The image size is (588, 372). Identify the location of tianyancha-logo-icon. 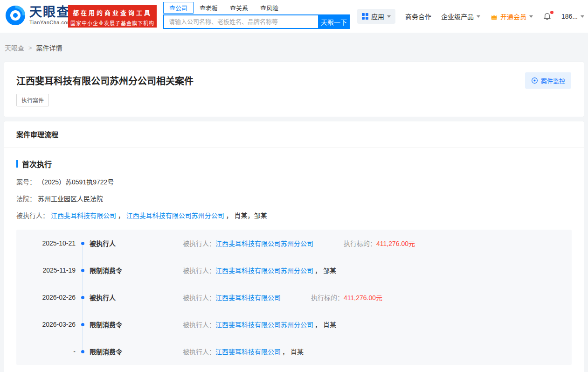
(15, 15).